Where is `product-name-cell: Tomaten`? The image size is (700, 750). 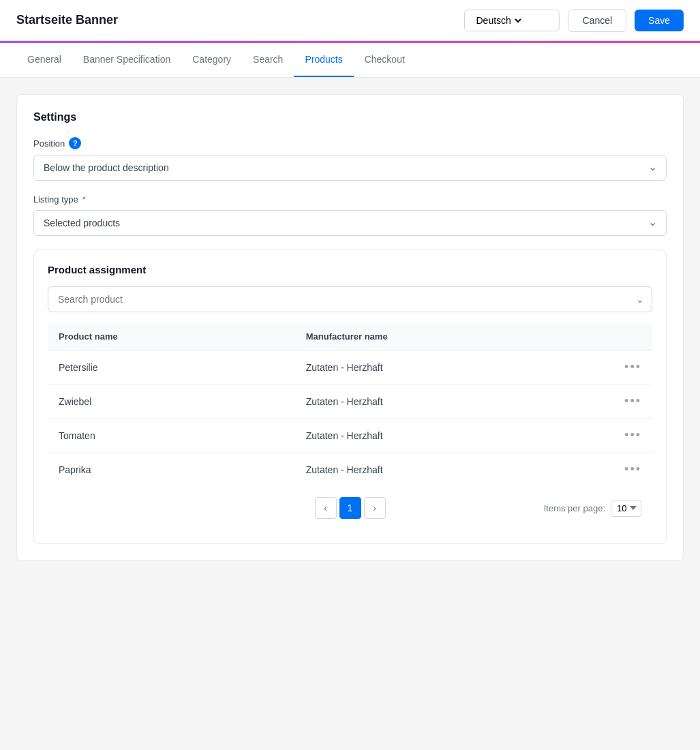
product-name-cell: Tomaten is located at coordinates (172, 436).